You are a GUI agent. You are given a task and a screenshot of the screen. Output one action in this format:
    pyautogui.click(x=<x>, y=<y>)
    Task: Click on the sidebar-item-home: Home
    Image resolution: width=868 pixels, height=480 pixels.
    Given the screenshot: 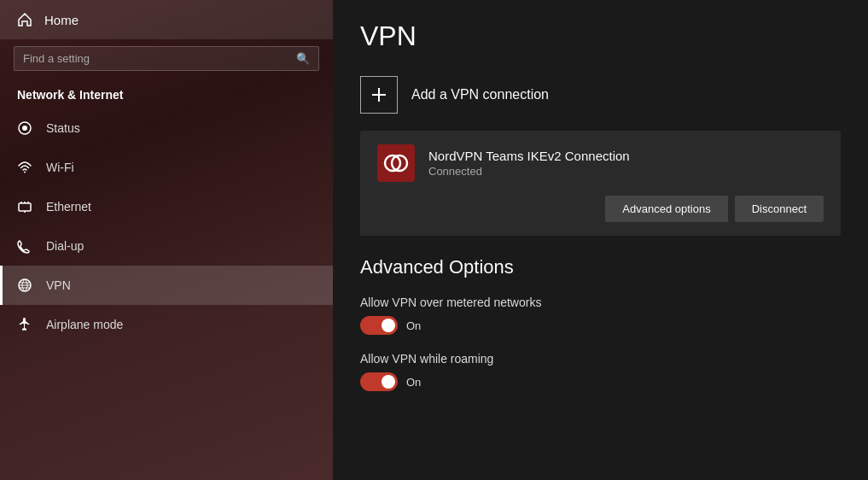 What is the action you would take?
    pyautogui.click(x=166, y=20)
    